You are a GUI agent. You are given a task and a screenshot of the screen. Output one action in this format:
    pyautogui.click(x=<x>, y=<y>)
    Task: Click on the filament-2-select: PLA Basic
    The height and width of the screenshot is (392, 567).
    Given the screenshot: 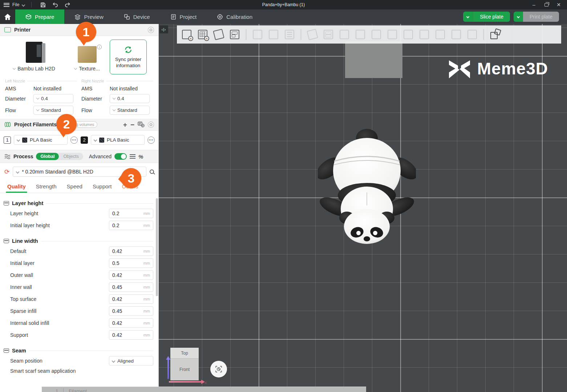 What is the action you would take?
    pyautogui.click(x=118, y=140)
    